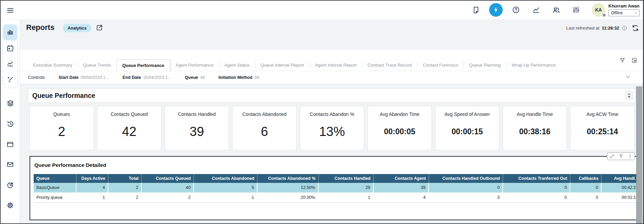 The image size is (644, 224). Describe the element at coordinates (634, 61) in the screenshot. I see `export-icon` at that location.